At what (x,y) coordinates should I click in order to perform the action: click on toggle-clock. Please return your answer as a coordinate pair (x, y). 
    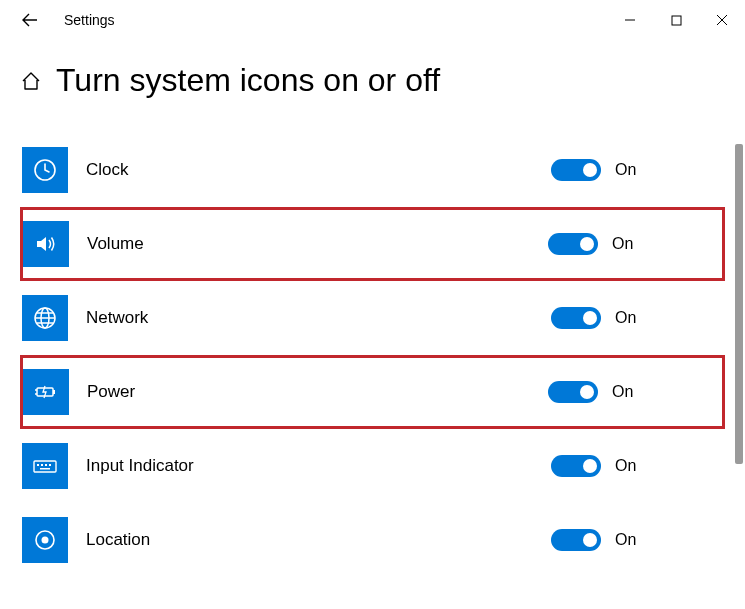
    Looking at the image, I should click on (576, 170).